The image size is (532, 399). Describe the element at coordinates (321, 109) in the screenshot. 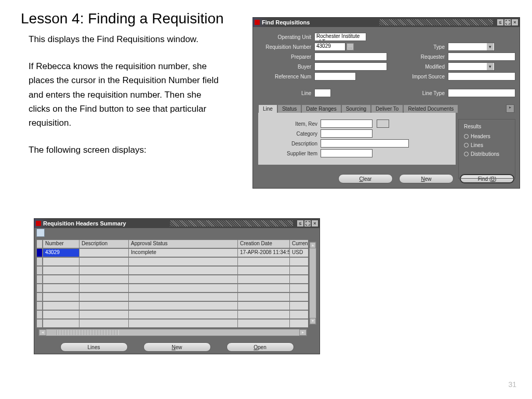

I see `tab-date-ranges: Date Ranges` at that location.